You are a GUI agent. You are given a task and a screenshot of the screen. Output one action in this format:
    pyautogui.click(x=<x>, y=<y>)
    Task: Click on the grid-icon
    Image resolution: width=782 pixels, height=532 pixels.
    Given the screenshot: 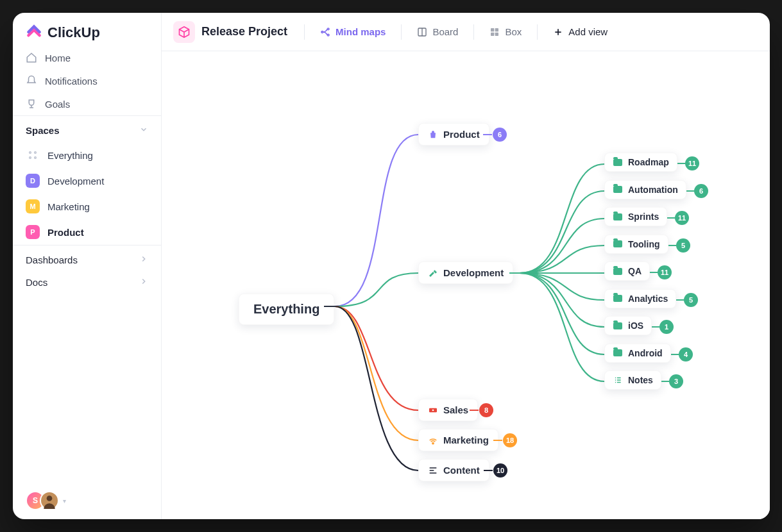 What is the action you would take?
    pyautogui.click(x=33, y=155)
    